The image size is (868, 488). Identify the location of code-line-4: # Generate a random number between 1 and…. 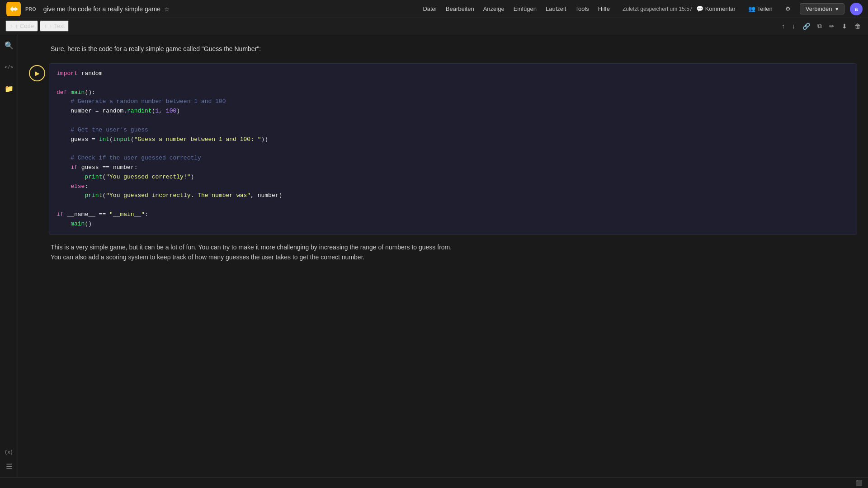
(453, 102).